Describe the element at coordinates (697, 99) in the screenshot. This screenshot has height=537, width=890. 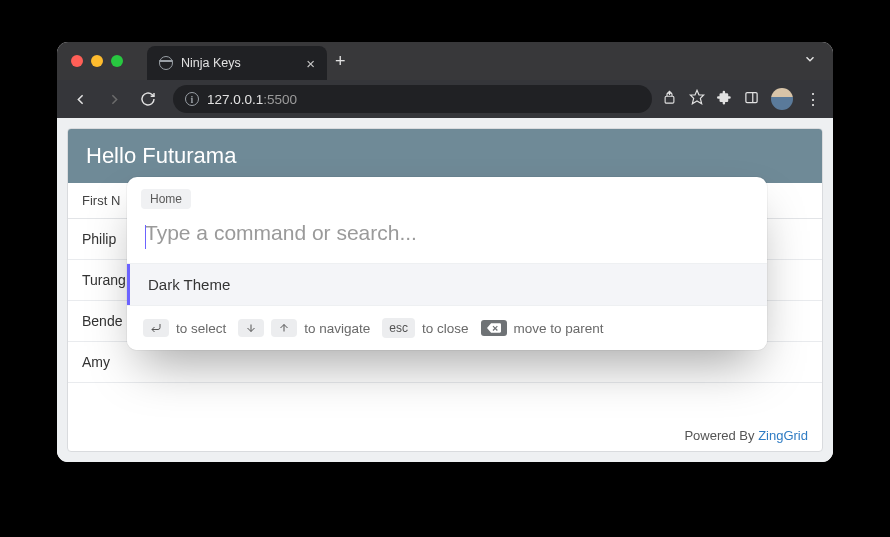
I see `bookmark-star-icon` at that location.